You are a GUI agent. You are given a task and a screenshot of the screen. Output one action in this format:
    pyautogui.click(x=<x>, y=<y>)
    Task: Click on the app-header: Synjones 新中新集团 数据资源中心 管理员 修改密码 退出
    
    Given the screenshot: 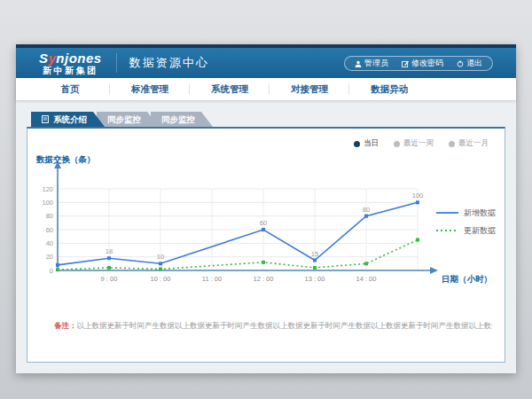 What is the action you would take?
    pyautogui.click(x=266, y=61)
    